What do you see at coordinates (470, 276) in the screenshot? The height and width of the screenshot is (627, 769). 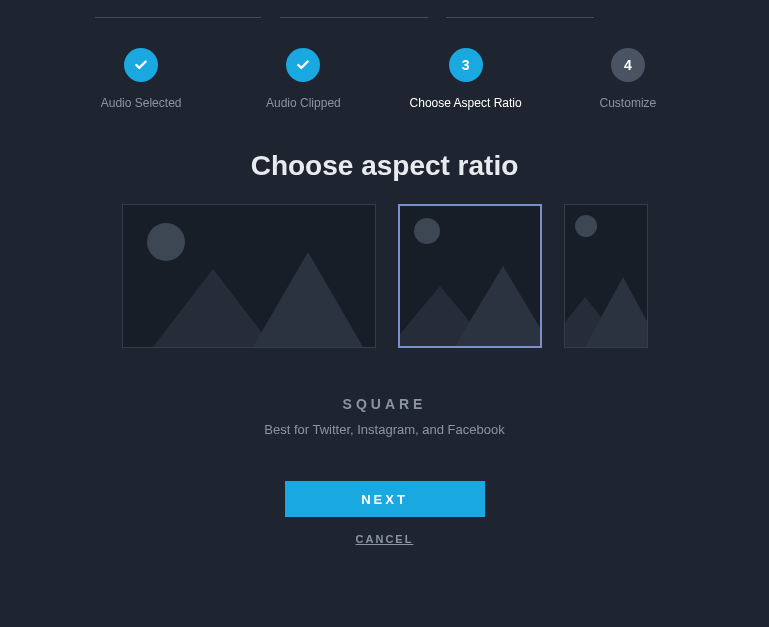 I see `aspect-option-square` at bounding box center [470, 276].